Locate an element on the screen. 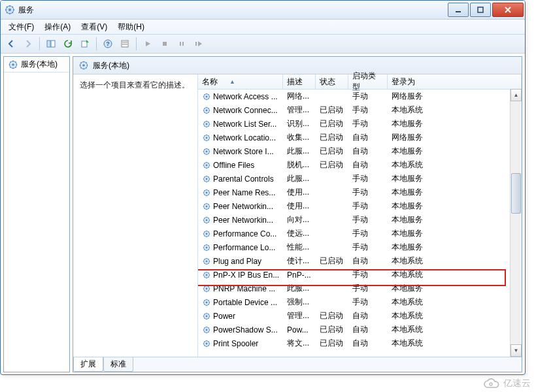 The image size is (536, 392). properties-button is located at coordinates (125, 44).